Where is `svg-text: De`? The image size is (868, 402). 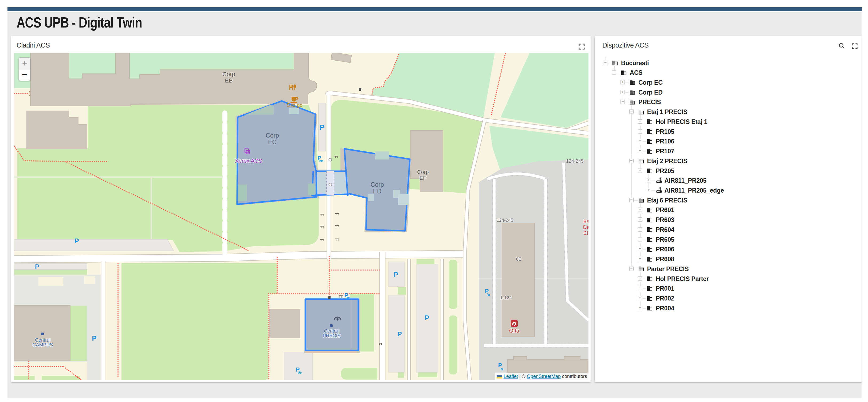 svg-text: De is located at coordinates (586, 227).